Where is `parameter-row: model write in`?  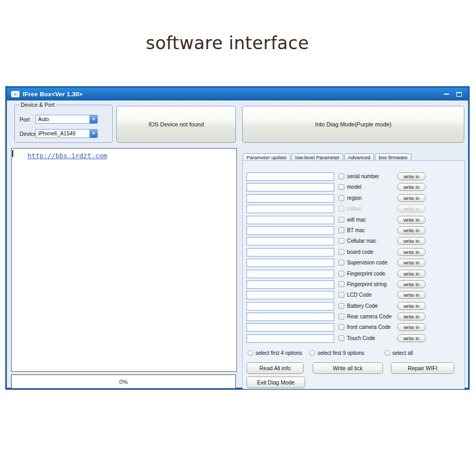
parameter-row: model write in is located at coordinates (353, 187).